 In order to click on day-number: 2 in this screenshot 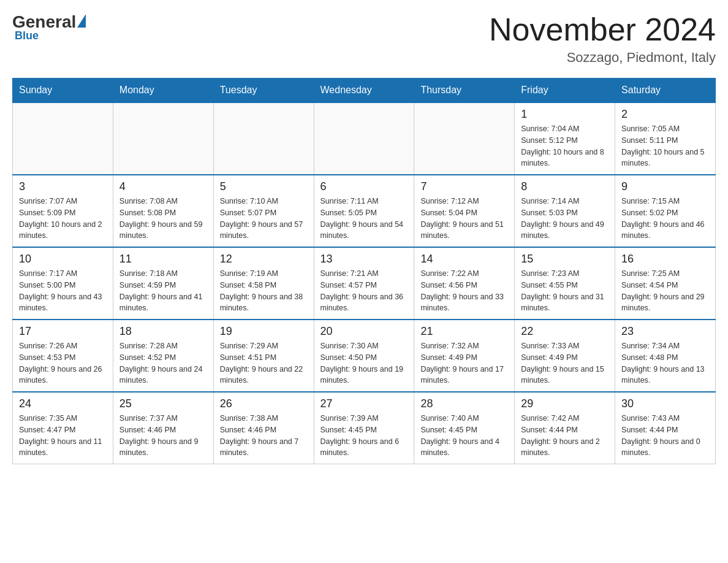, I will do `click(665, 114)`.